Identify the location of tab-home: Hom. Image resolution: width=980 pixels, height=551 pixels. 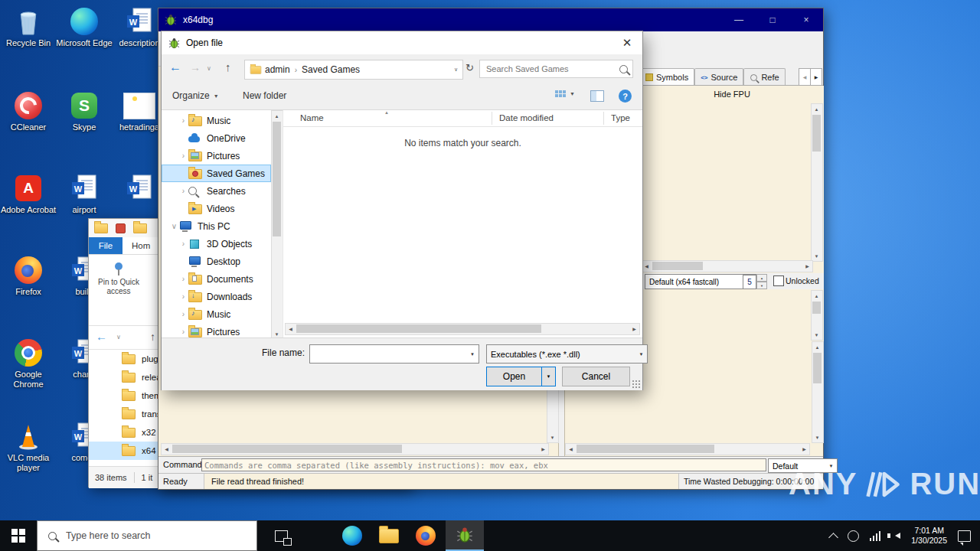
(141, 246).